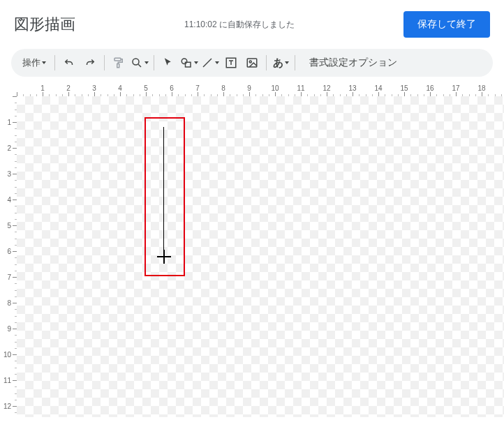 The image size is (504, 436). What do you see at coordinates (168, 63) in the screenshot?
I see `select-tool` at bounding box center [168, 63].